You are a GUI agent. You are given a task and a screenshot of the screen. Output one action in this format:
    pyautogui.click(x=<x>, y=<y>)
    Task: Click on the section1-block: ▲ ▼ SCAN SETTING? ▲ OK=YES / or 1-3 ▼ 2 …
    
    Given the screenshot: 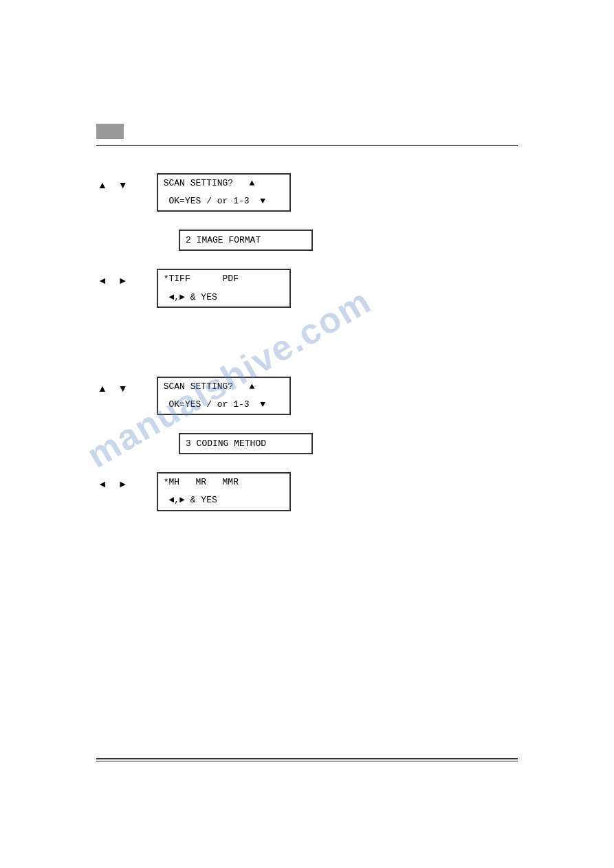 What is the action you would take?
    pyautogui.click(x=307, y=241)
    